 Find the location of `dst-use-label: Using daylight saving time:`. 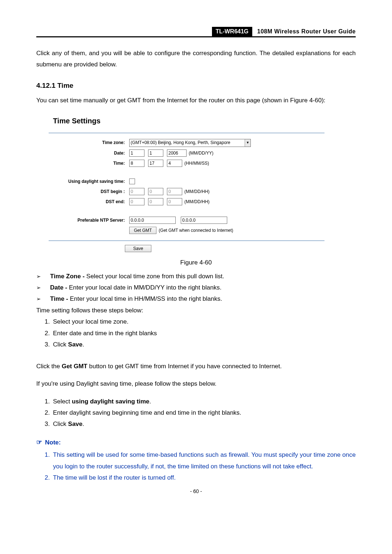

dst-use-label: Using daylight saving time: is located at coordinates (91, 181).